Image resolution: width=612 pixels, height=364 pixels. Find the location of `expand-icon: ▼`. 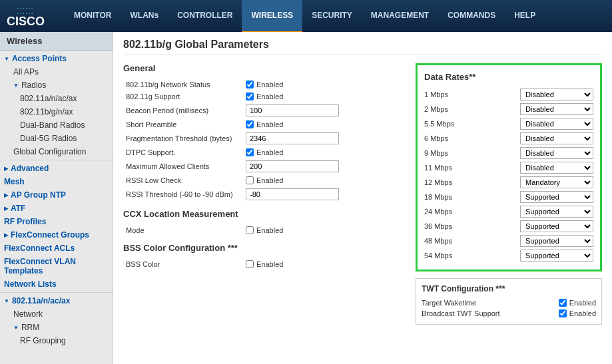

expand-icon: ▼ is located at coordinates (7, 59).